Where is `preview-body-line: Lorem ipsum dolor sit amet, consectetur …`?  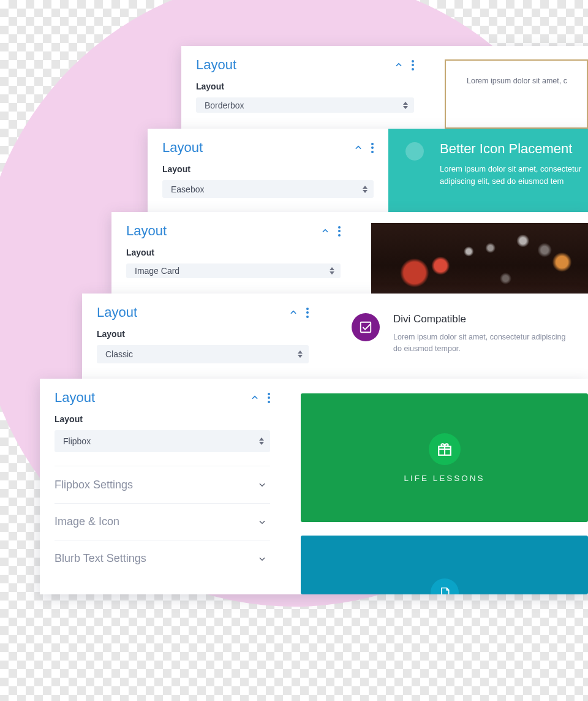
preview-body-line: Lorem ipsum dolor sit amet, consectetur … is located at coordinates (479, 337).